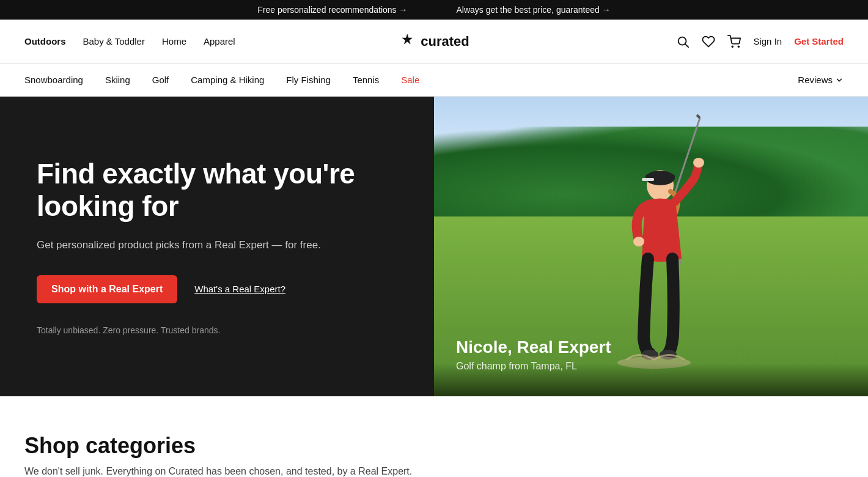 The image size is (868, 477). Describe the element at coordinates (708, 42) in the screenshot. I see `wishlist-button` at that location.